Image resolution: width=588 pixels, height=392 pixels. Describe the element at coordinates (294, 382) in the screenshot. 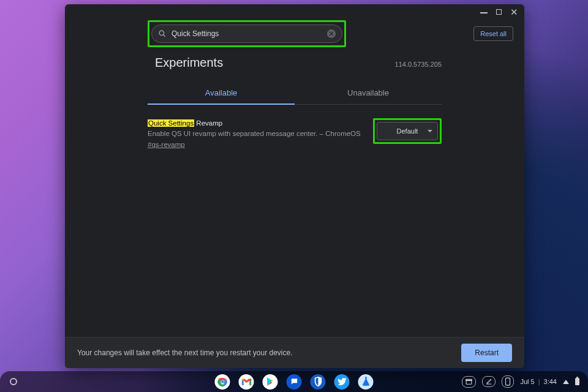

I see `shelf: Jul 5 | 3:44` at that location.